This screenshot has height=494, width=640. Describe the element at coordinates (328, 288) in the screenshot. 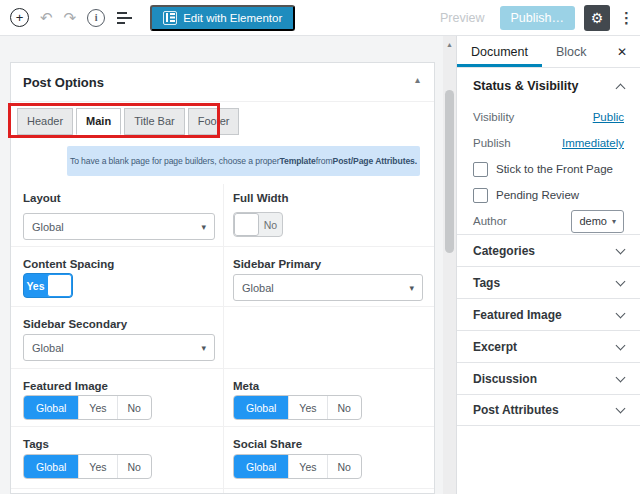

I see `sidebar-primary-select: Global ▾` at that location.